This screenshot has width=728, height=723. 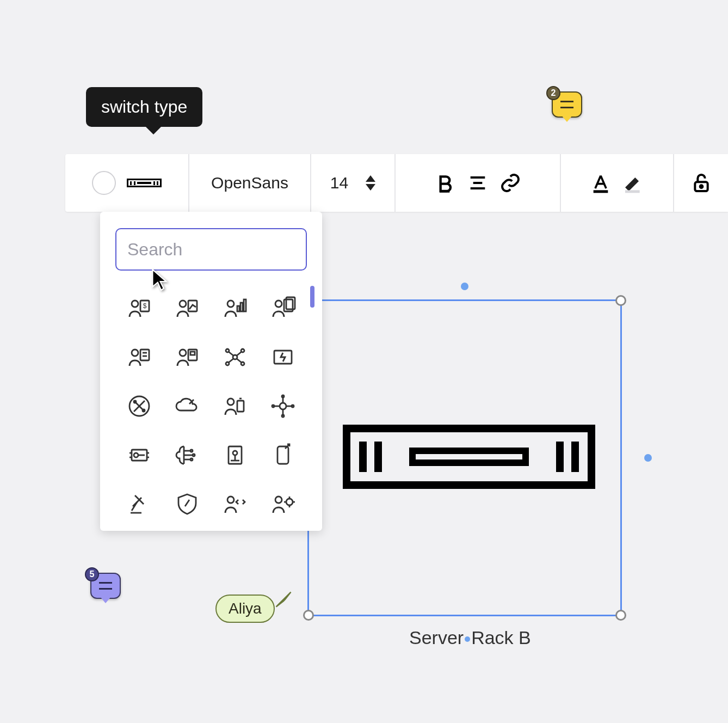 What do you see at coordinates (235, 406) in the screenshot?
I see `user-battery-icon` at bounding box center [235, 406].